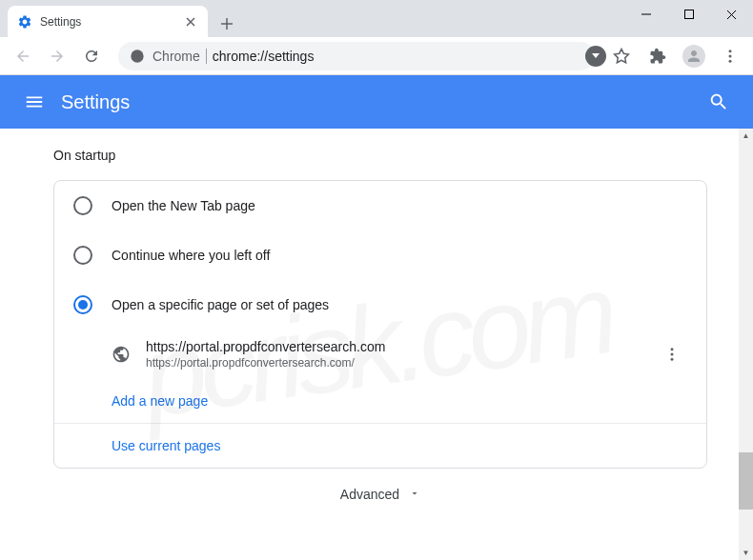 The image size is (753, 560). What do you see at coordinates (233, 56) in the screenshot?
I see `url-text: Chrome chrome://settings` at bounding box center [233, 56].